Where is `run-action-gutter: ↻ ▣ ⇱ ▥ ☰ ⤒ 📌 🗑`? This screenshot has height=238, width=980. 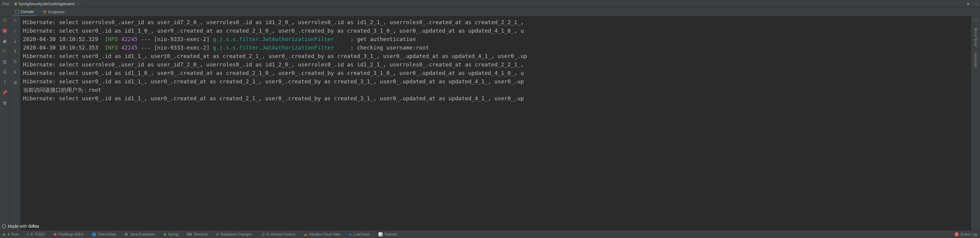
run-action-gutter: ↻ ▣ ⇱ ▥ ☰ ⤒ 📌 🗑 is located at coordinates (5, 123).